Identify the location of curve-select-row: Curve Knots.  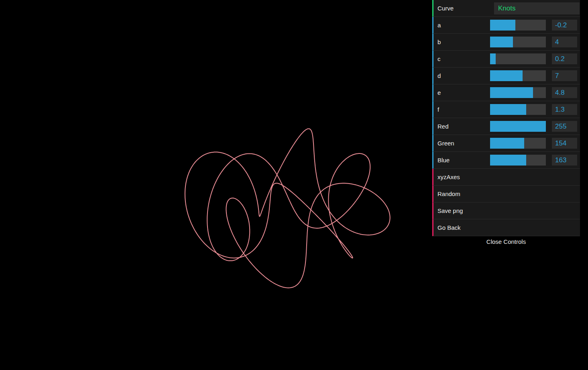
(506, 8).